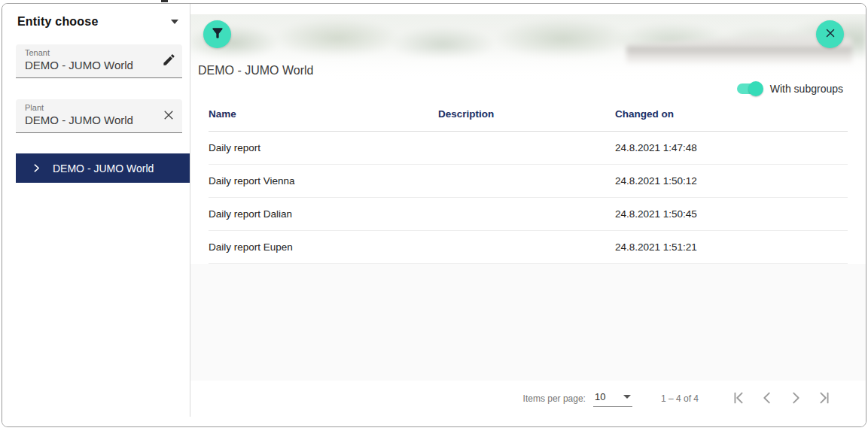  Describe the element at coordinates (99, 120) in the screenshot. I see `plant-value: DEMO - JUMO World` at that location.